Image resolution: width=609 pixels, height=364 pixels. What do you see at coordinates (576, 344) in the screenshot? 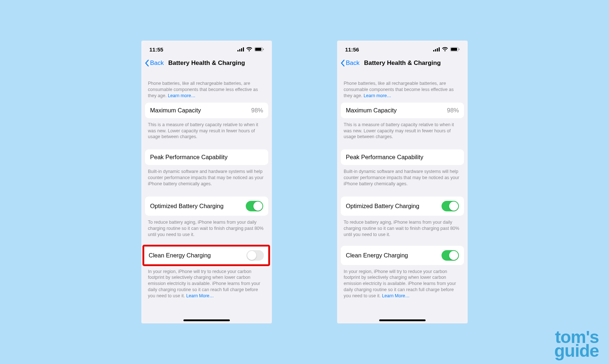
I see `watermark-logo: tom's guide` at bounding box center [576, 344].